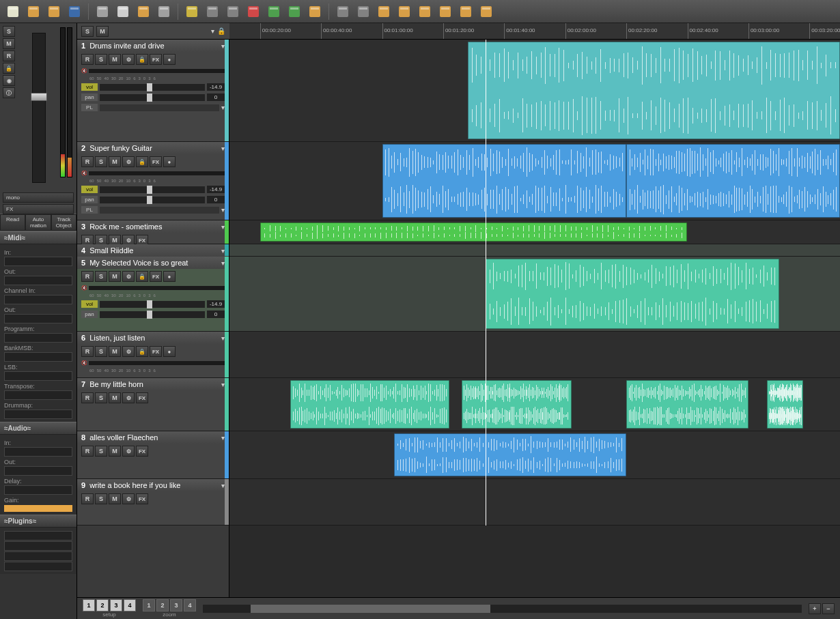  I want to click on track-header: 8alles voller Flaechen▾RSM⚙FX, so click(153, 455).